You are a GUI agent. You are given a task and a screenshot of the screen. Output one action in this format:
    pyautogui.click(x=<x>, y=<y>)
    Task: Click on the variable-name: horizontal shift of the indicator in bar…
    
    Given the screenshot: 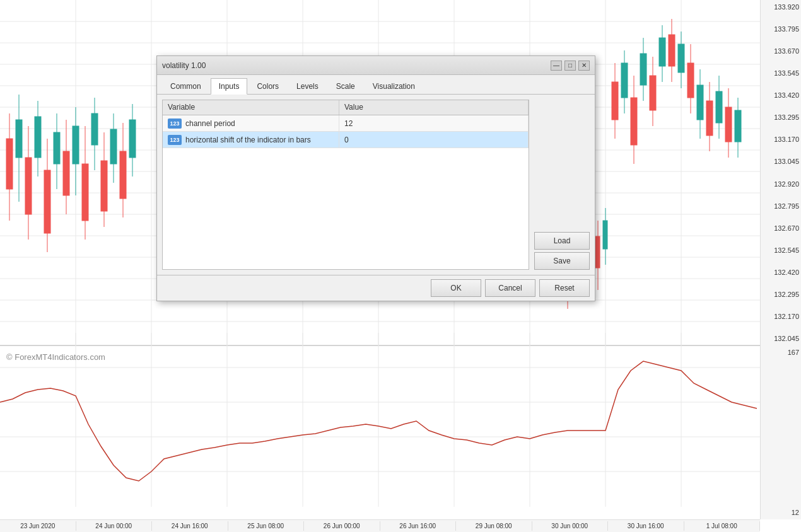 What is the action you would take?
    pyautogui.click(x=248, y=140)
    